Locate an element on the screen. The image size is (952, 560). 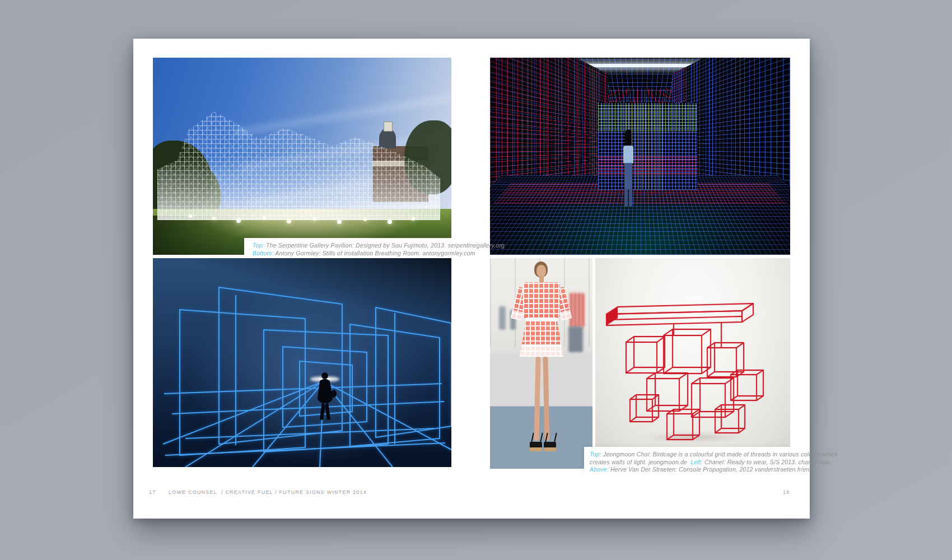
page-number-right: 18 is located at coordinates (786, 492).